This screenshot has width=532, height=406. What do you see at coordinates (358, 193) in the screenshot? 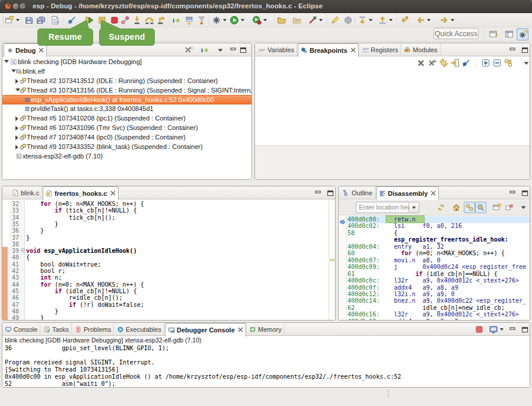
I see `tab-outline: Outline` at bounding box center [358, 193].